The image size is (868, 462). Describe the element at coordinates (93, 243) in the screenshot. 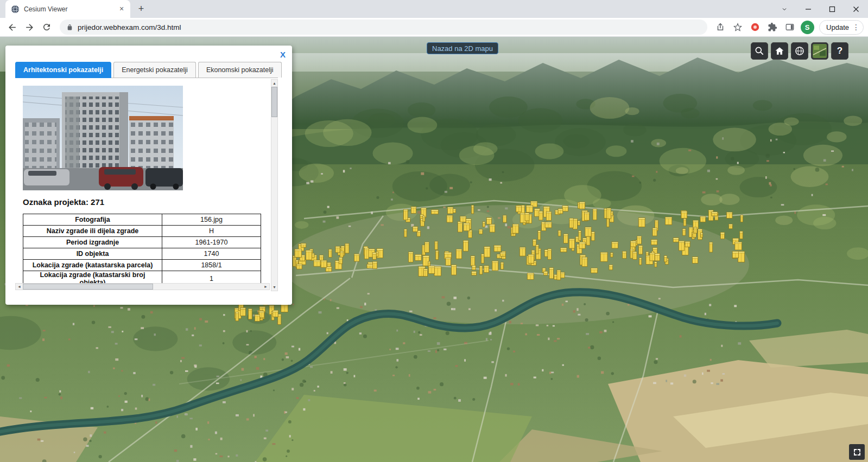

I see `attribute-label: Period izgradnje` at that location.